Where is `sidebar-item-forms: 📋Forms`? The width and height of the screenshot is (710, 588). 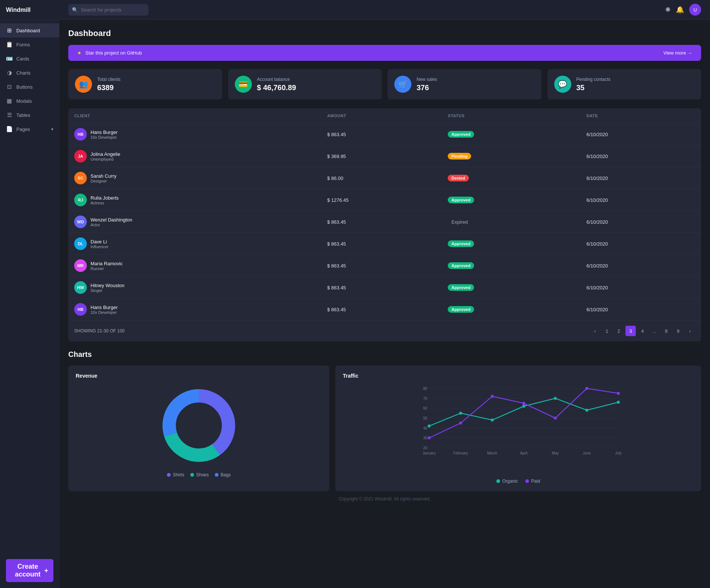 sidebar-item-forms: 📋Forms is located at coordinates (30, 45).